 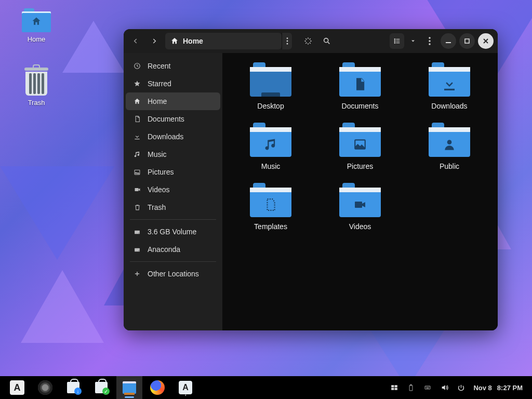 What do you see at coordinates (129, 388) in the screenshot?
I see `files-icon` at bounding box center [129, 388].